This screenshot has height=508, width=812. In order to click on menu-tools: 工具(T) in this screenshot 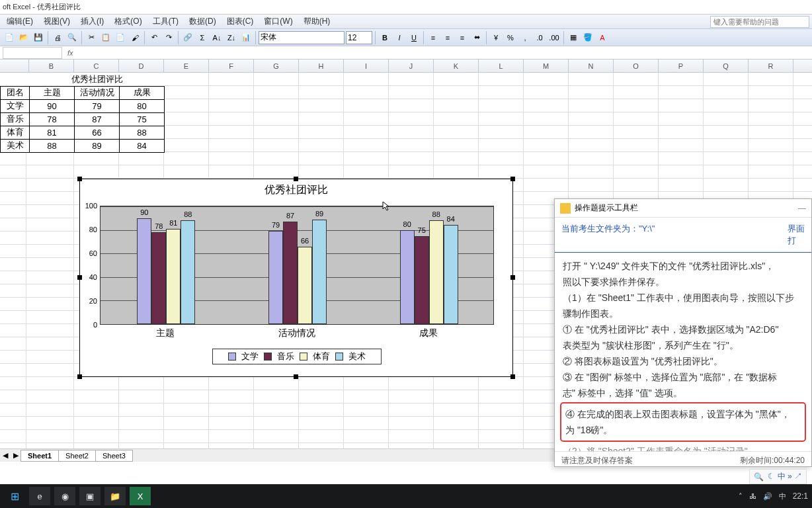, I will do `click(165, 21)`.